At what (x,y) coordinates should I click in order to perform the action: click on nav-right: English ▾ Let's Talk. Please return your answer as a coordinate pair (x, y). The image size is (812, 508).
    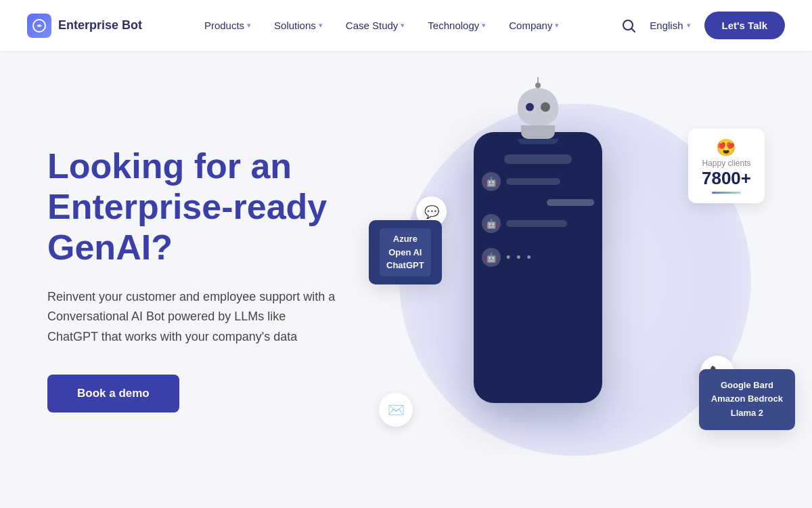
    Looking at the image, I should click on (703, 26).